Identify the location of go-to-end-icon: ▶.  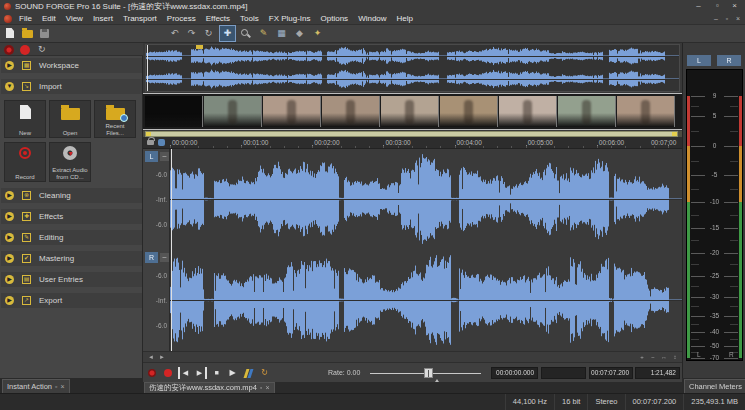
(200, 373).